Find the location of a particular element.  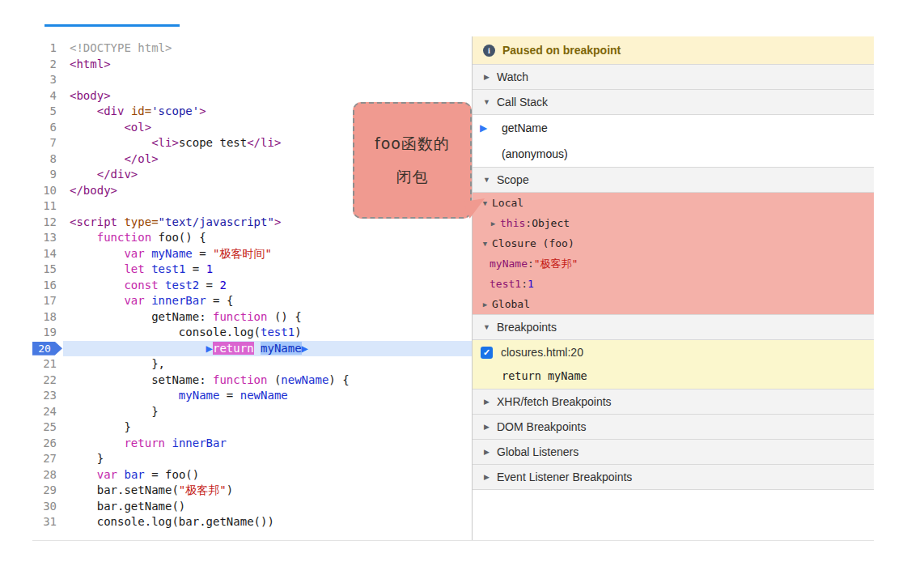

line-number-gutter: 19 is located at coordinates (48, 333).